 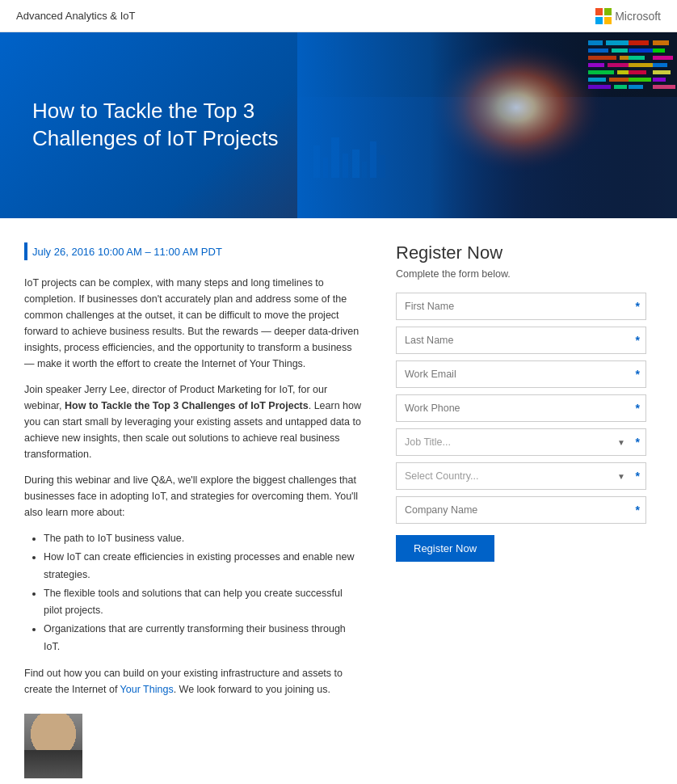 I want to click on topics-list: The path to IoT business value. How IoT …, so click(x=204, y=593).